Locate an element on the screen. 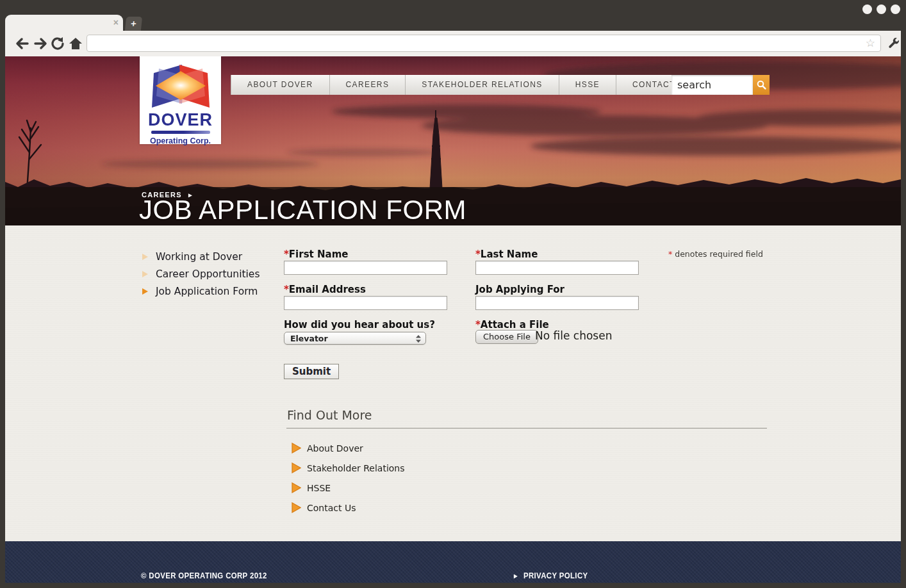 The width and height of the screenshot is (906, 588). choose-file-button: Choose File is located at coordinates (507, 337).